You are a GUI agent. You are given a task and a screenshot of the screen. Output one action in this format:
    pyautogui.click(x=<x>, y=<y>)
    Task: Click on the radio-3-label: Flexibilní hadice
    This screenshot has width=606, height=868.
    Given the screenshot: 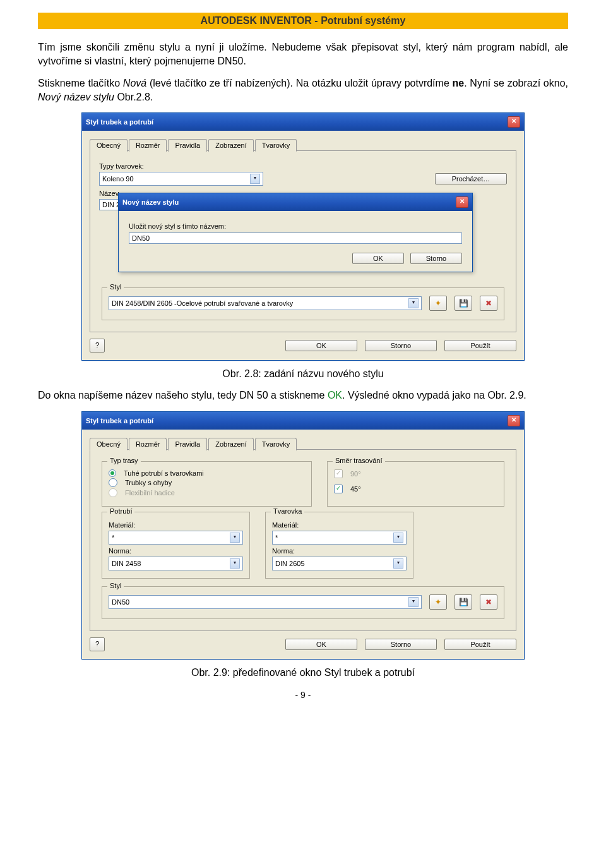 What is the action you would take?
    pyautogui.click(x=150, y=493)
    